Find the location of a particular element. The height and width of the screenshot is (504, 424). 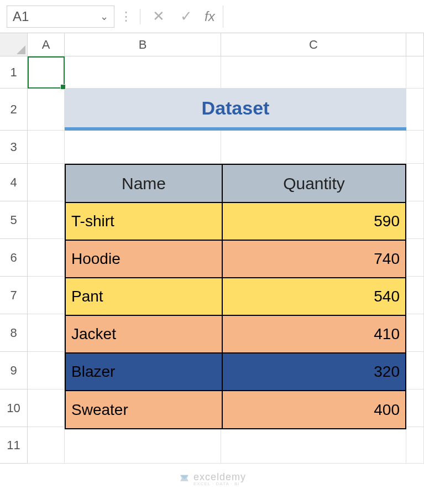

cell-name-text: Sweater is located at coordinates (100, 410).